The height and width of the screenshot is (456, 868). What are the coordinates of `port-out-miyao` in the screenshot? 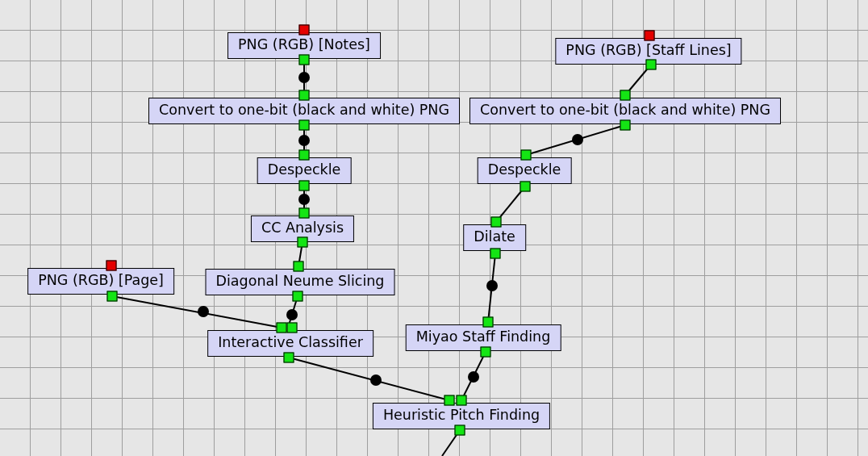 It's located at (486, 352).